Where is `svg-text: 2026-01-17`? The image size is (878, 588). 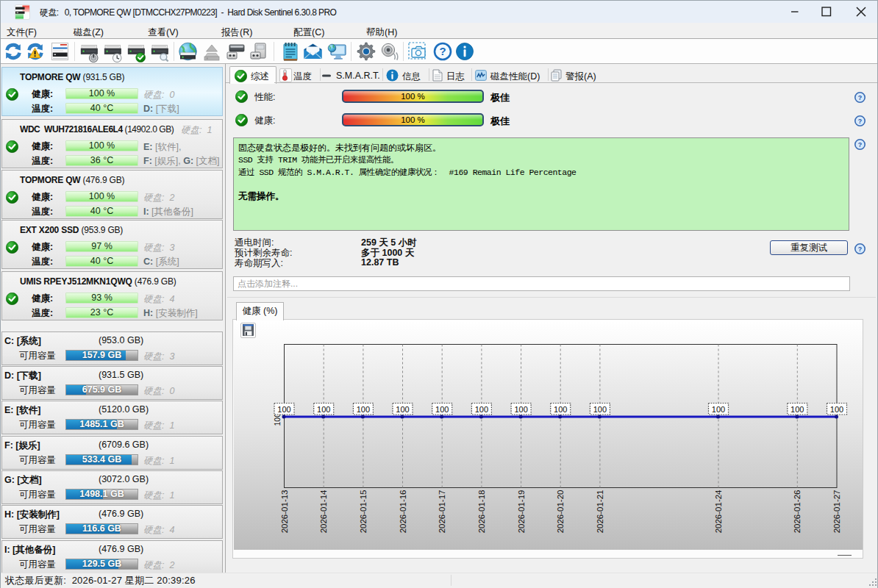
svg-text: 2026-01-17 is located at coordinates (442, 512).